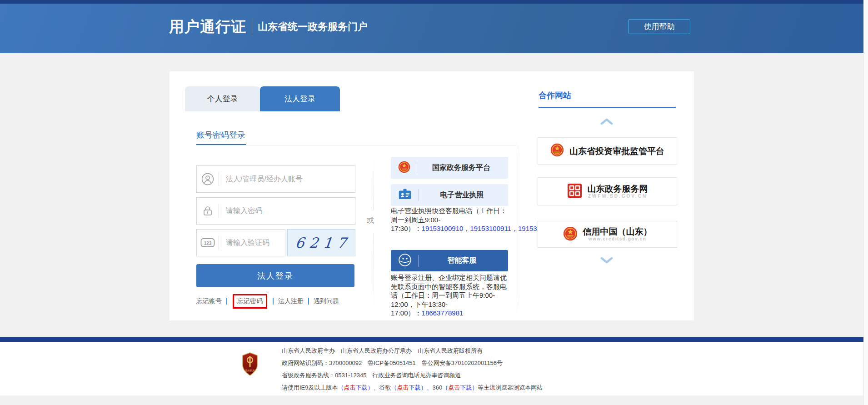 The height and width of the screenshot is (405, 868). Describe the element at coordinates (350, 387) in the screenshot. I see `download-link-ie: 点击` at that location.